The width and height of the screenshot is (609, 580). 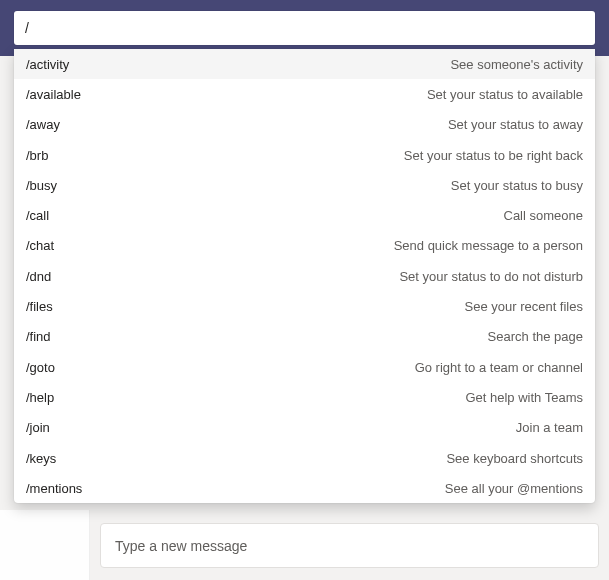 What do you see at coordinates (304, 28) in the screenshot?
I see `search-input` at bounding box center [304, 28].